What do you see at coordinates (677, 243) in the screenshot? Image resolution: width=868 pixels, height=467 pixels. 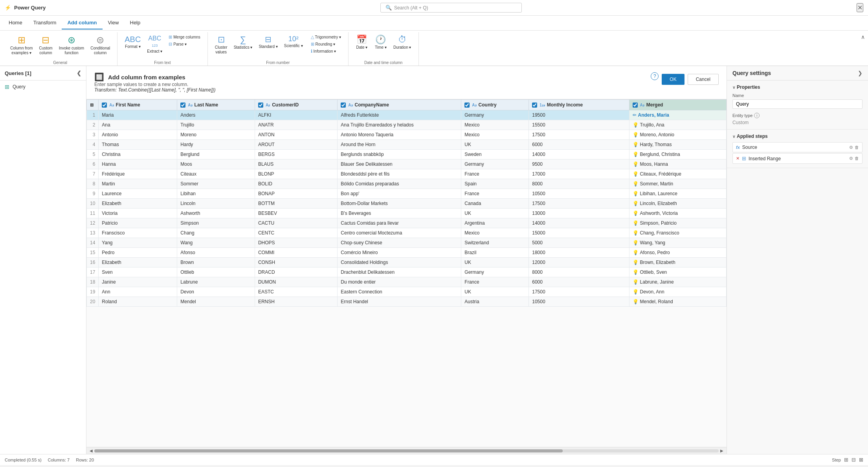 I see `cell-merged: 💡Wang, Yang` at bounding box center [677, 243].